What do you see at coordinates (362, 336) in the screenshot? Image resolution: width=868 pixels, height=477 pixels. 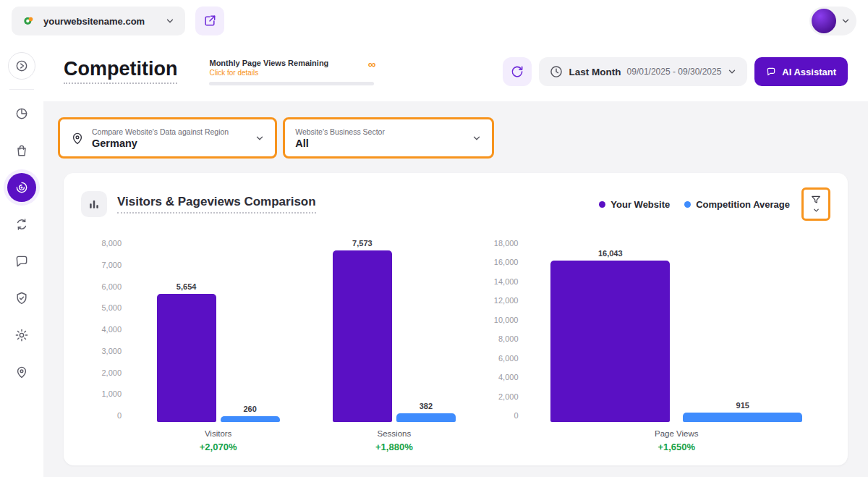 I see `bar-your-website-sessions` at bounding box center [362, 336].